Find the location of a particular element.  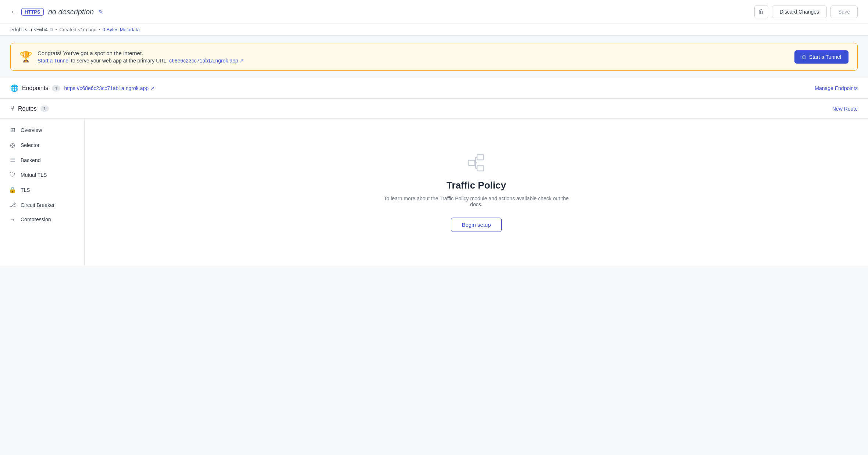

meta-bar: edghts…rkEwb4 ⧉ • Created <1m ago • 0 By… is located at coordinates (434, 30).